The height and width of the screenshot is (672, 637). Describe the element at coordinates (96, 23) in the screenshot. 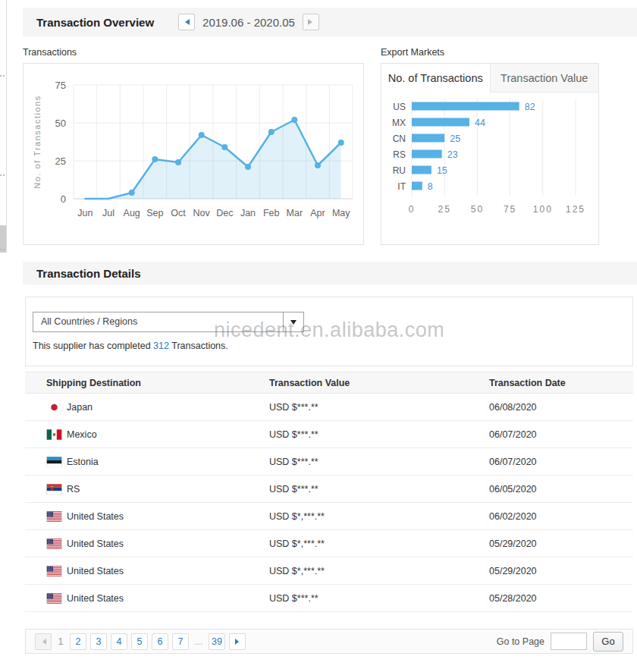

I see `transaction-overview-title: Transaction Overview` at that location.